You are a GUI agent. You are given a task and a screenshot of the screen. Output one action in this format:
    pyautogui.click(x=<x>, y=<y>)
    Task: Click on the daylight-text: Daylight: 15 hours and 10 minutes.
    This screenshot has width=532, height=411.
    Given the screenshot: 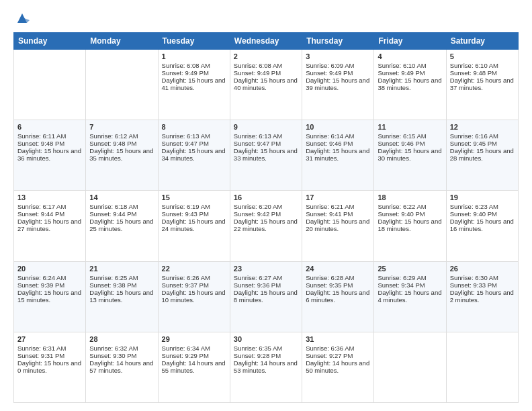 What is the action you would take?
    pyautogui.click(x=194, y=296)
    